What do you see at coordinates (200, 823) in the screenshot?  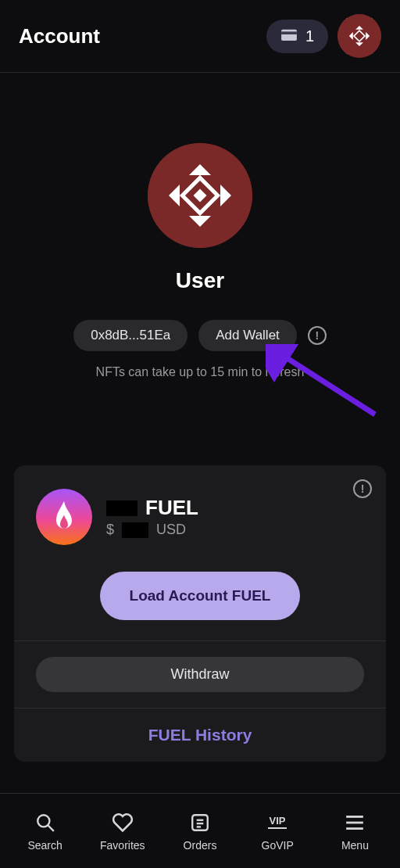 I see `orders-icon` at bounding box center [200, 823].